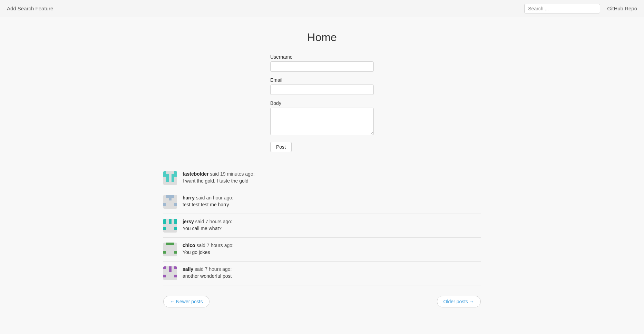 Image resolution: width=644 pixels, height=334 pixels. Describe the element at coordinates (322, 118) in the screenshot. I see `body-field-group: Body` at that location.